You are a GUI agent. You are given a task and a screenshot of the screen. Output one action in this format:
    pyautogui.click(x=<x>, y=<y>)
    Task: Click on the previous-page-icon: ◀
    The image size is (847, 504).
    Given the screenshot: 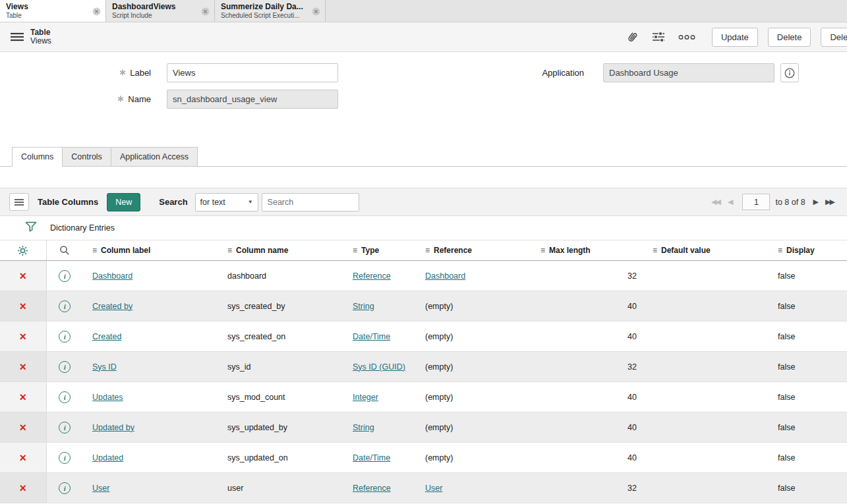 What is the action you would take?
    pyautogui.click(x=730, y=202)
    